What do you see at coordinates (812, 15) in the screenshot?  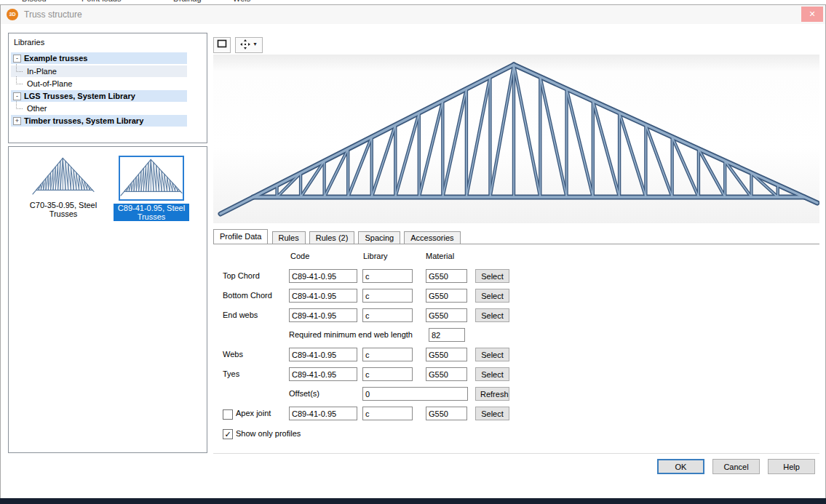 I see `close-button: ✕` at bounding box center [812, 15].